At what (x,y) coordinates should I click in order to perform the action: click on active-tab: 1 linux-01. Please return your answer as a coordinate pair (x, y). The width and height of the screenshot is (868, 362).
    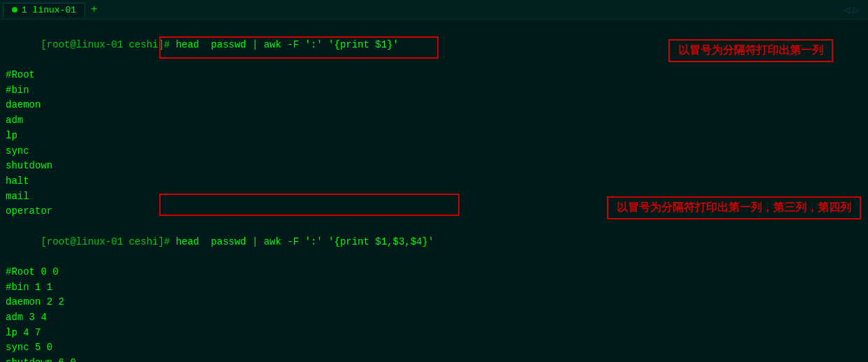
    Looking at the image, I should click on (44, 10).